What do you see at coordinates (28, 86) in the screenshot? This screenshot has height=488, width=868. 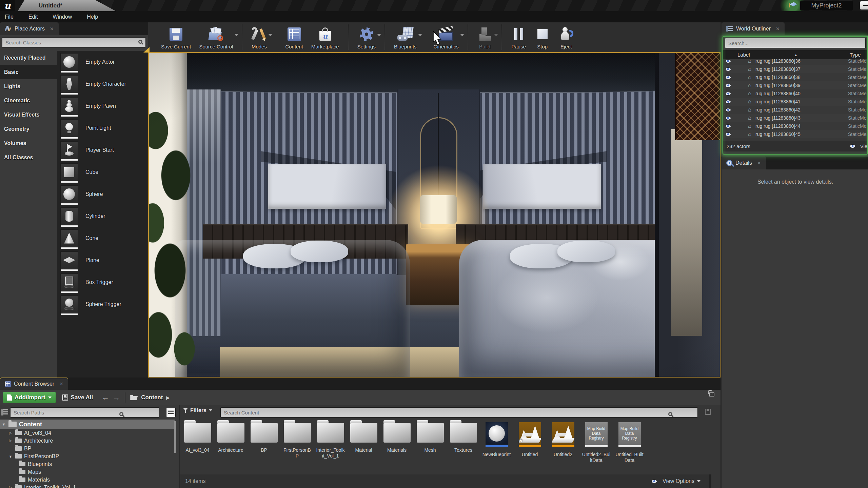 I see `category-lights: Lights` at bounding box center [28, 86].